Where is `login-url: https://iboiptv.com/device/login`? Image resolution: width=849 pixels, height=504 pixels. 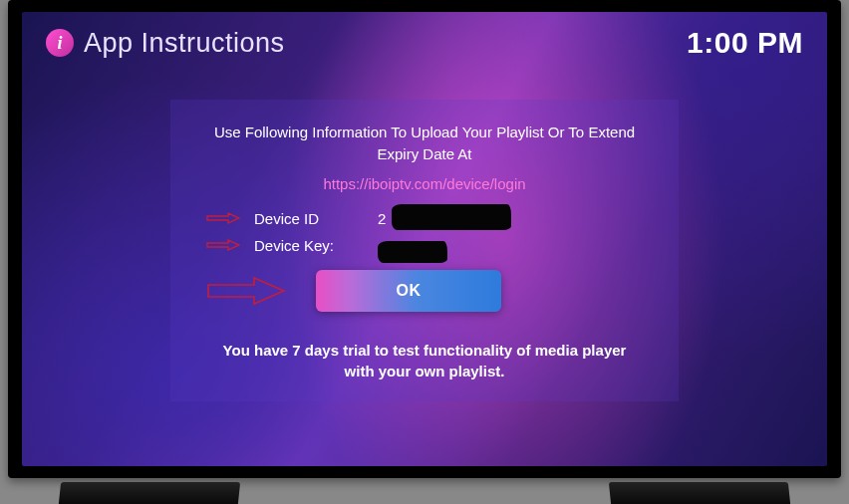
login-url: https://iboiptv.com/device/login is located at coordinates (424, 183).